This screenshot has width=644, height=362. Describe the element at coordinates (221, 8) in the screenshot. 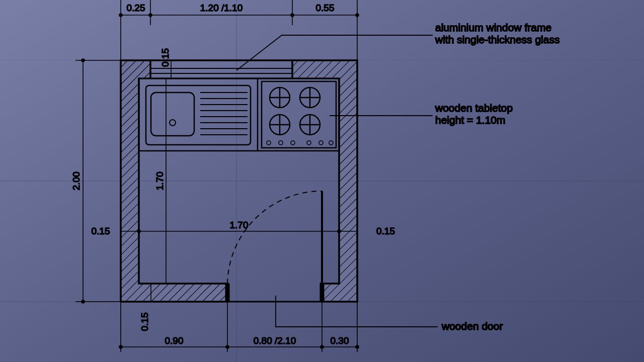

I see `dim-top-mid: 1.20 /1.10` at that location.